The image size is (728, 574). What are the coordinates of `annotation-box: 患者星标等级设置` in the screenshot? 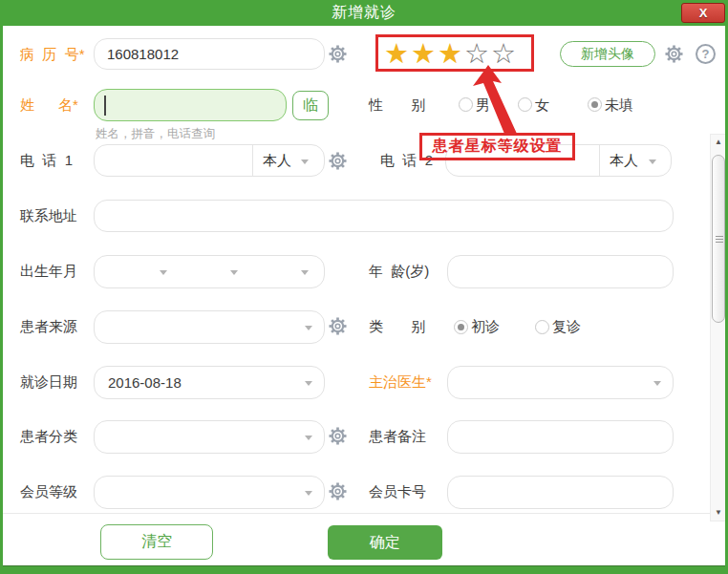 It's located at (497, 147).